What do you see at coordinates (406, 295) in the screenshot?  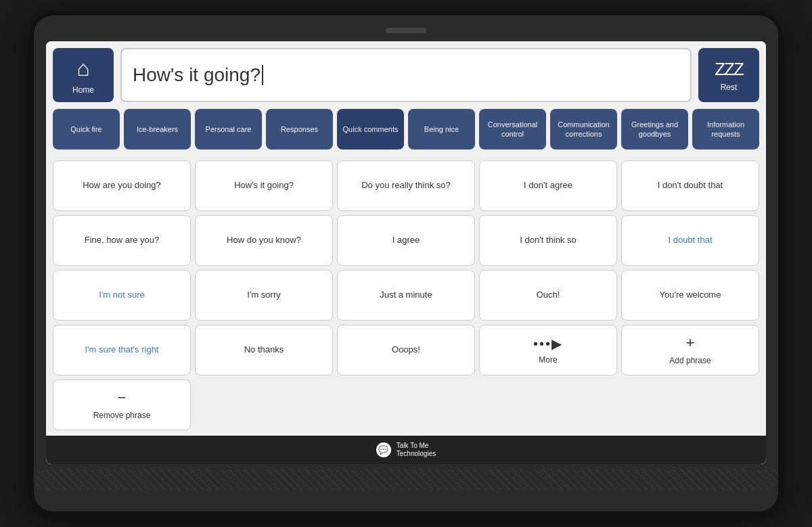 I see `phrase-btn-12: Just a minute` at bounding box center [406, 295].